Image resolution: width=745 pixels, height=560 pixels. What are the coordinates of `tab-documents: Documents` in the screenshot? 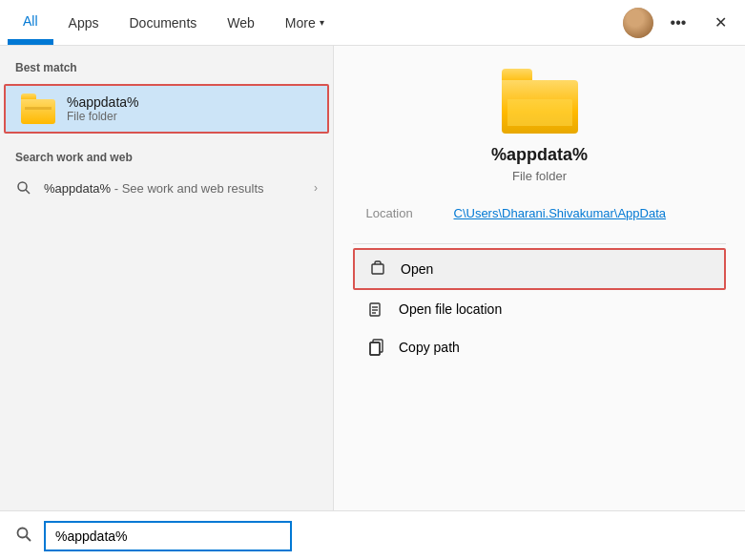 It's located at (162, 23).